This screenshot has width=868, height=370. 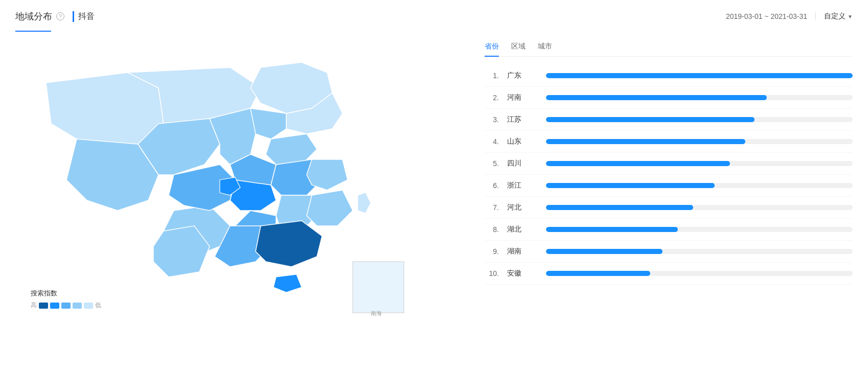 I want to click on region-name: 四川, so click(x=522, y=164).